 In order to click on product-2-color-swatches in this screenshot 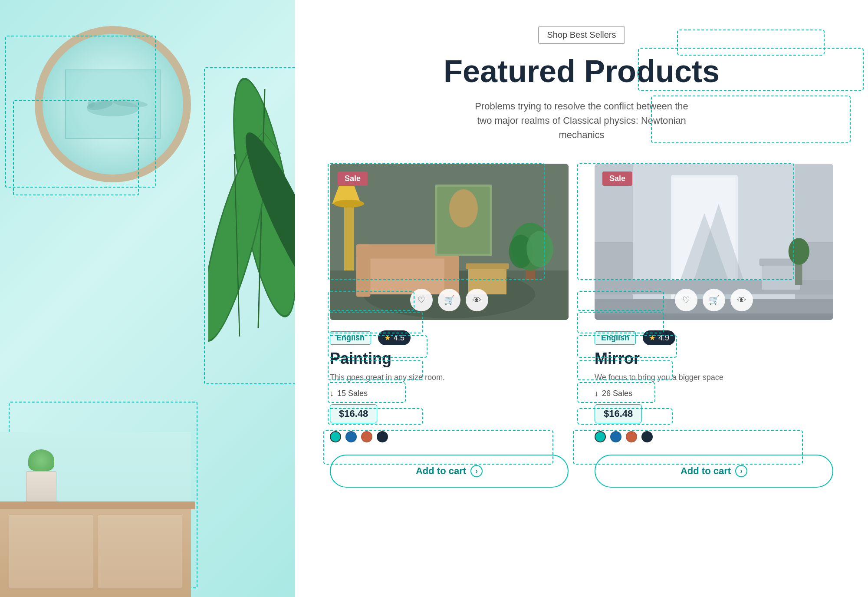, I will do `click(714, 437)`.